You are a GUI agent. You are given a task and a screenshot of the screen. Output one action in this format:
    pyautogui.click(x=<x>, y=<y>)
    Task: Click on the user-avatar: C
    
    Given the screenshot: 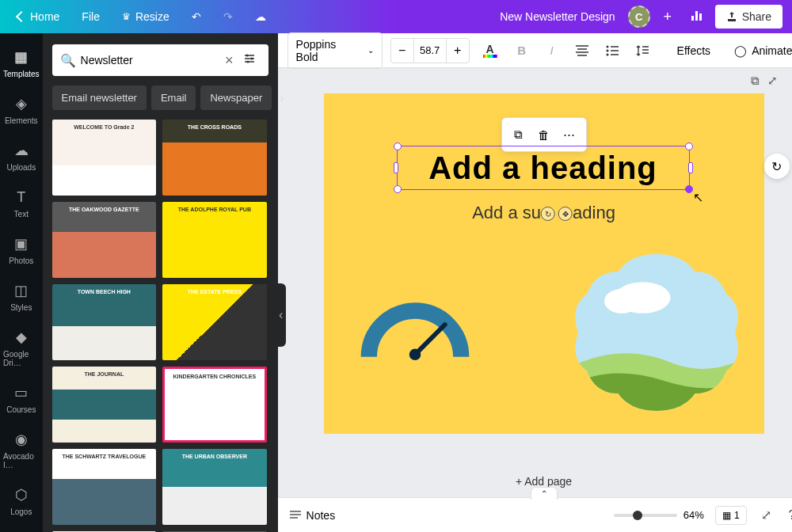 What is the action you would take?
    pyautogui.click(x=639, y=17)
    